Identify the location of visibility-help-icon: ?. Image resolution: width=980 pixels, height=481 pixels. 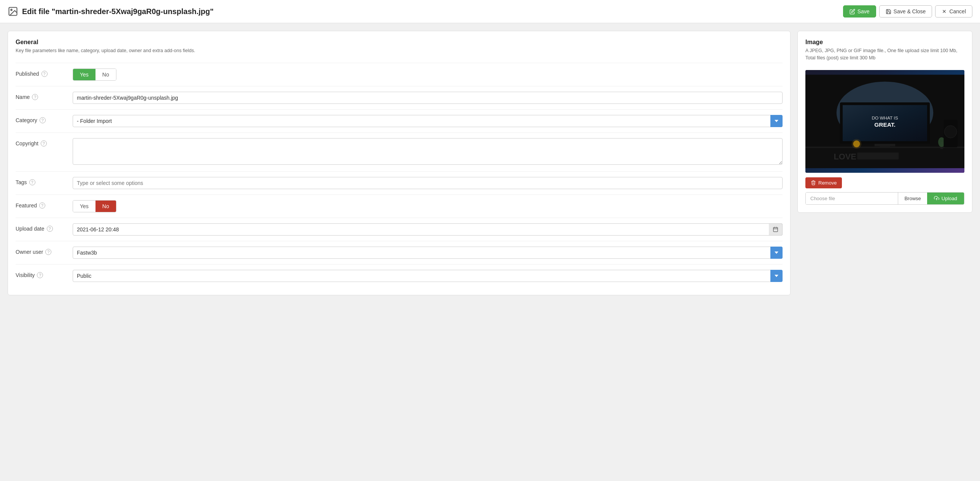
(40, 275).